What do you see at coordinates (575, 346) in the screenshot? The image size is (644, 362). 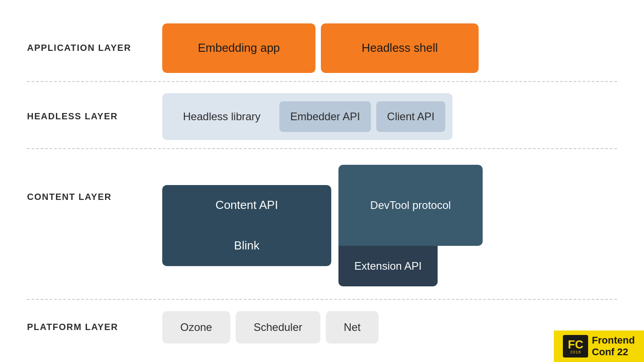 I see `fc-badge: FC 2018` at bounding box center [575, 346].